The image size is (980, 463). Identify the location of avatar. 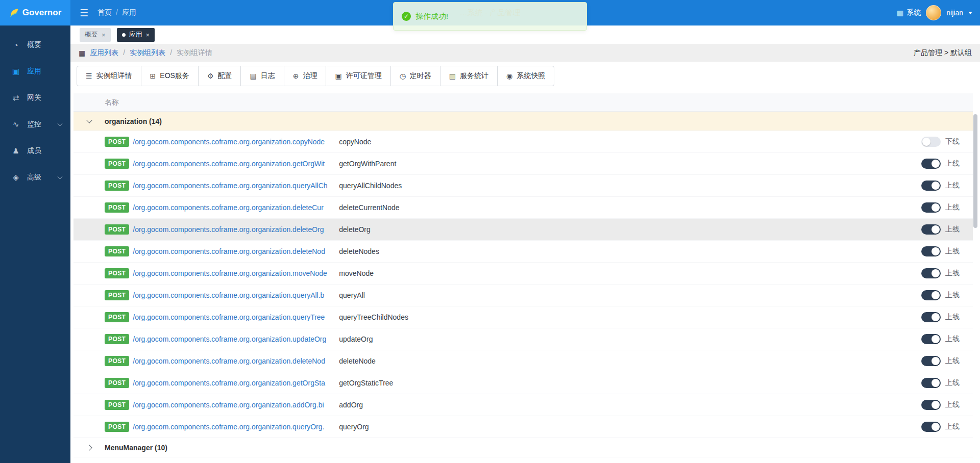
(934, 13).